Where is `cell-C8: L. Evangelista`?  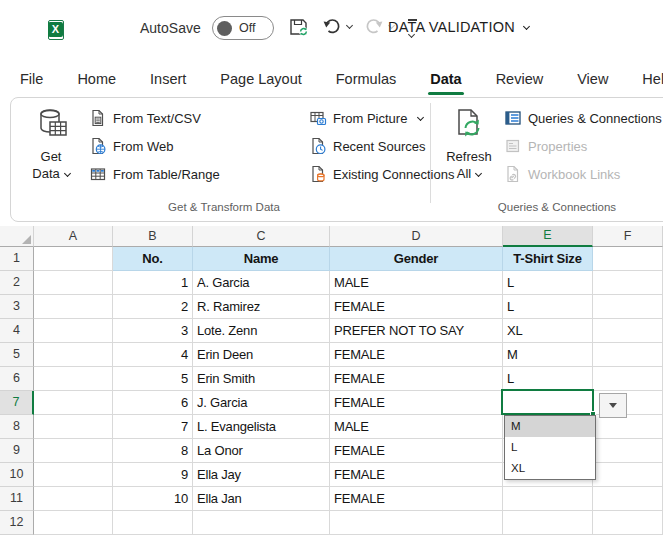 cell-C8: L. Evangelista is located at coordinates (262, 427).